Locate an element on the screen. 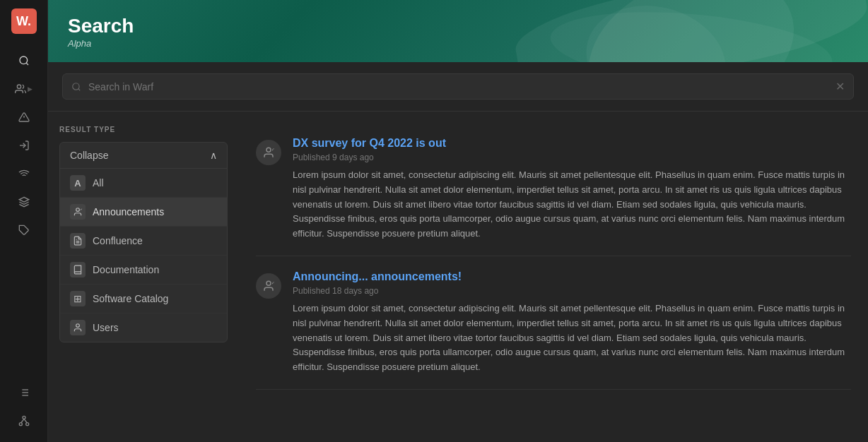 Image resolution: width=868 pixels, height=442 pixels. filter-icon-software-catalog: ⊞ is located at coordinates (78, 299).